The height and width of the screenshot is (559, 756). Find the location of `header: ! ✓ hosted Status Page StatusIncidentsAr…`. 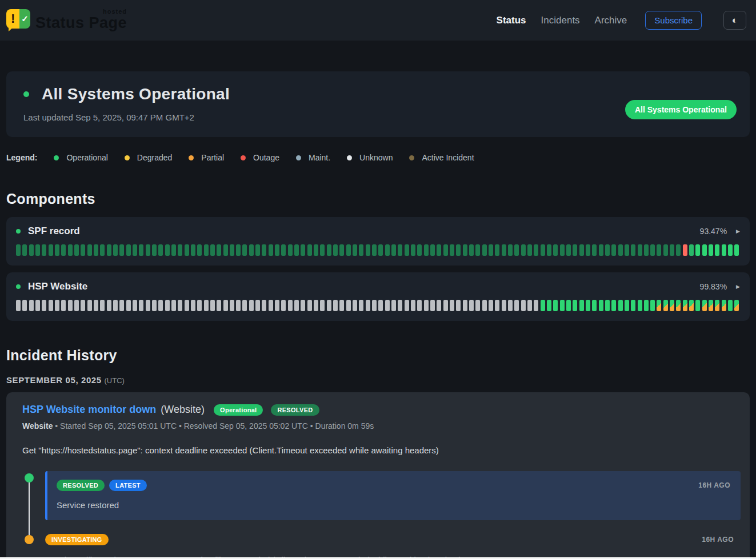

header: ! ✓ hosted Status Page StatusIncidentsAr… is located at coordinates (378, 21).